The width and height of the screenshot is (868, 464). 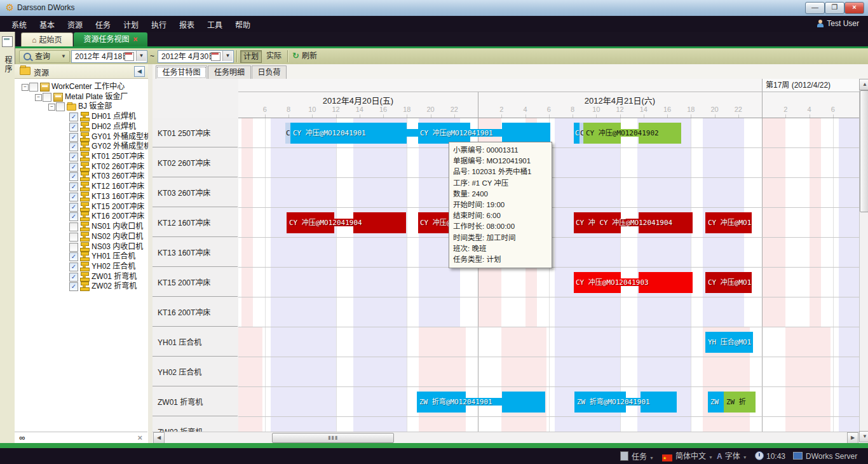 I want to click on scroll-down-icon: ▼, so click(x=864, y=437).